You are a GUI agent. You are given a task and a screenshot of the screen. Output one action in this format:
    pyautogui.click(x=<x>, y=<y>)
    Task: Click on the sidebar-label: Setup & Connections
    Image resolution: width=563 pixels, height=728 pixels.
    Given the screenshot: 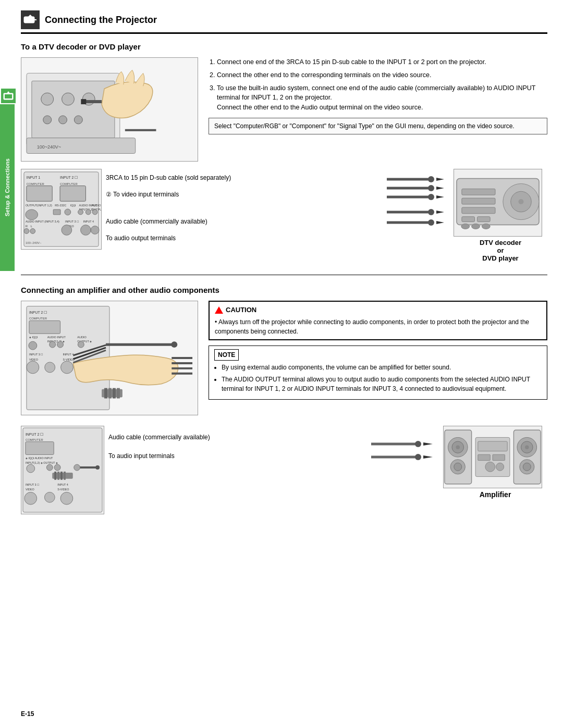 What is the action you would take?
    pyautogui.click(x=7, y=188)
    